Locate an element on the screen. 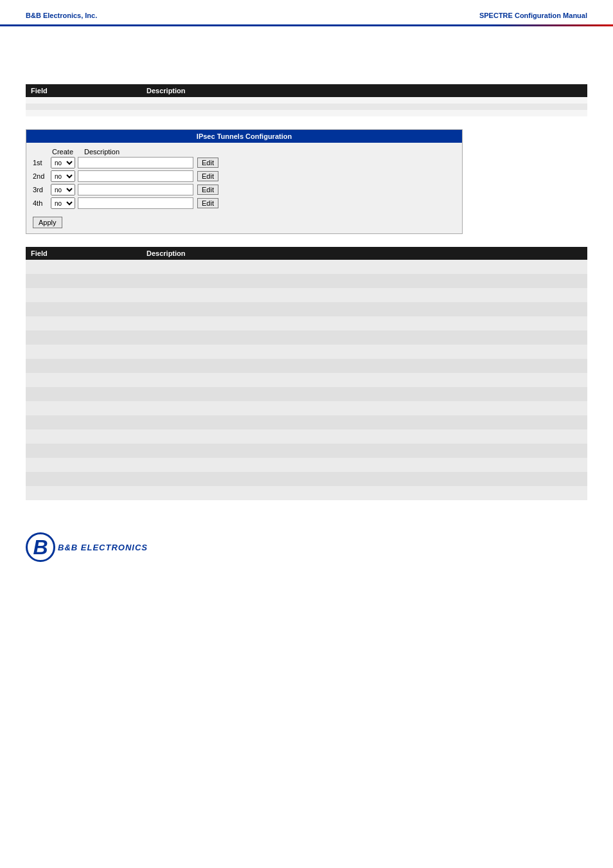 The width and height of the screenshot is (613, 868). ipsec-rows-container: 1stnoyesEdit2ndnoyesEdit3rdnoyesEdit4thn… is located at coordinates (244, 183).